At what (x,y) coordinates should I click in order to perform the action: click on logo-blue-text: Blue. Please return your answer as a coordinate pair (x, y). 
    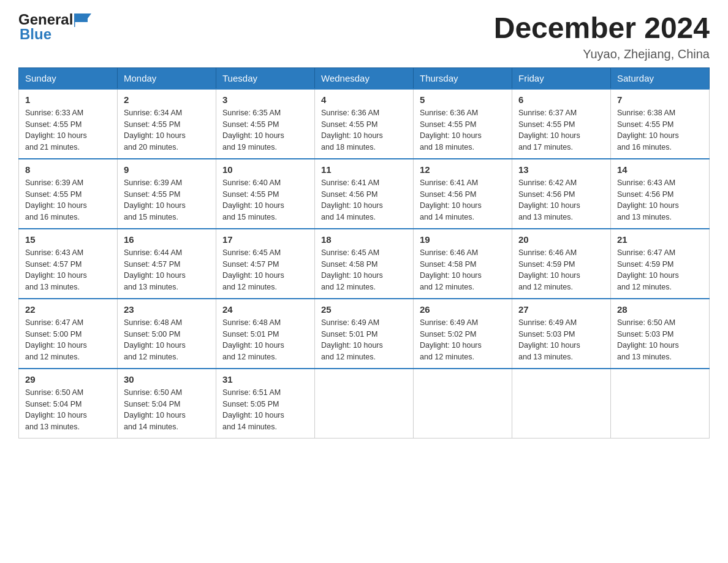
    Looking at the image, I should click on (55, 34).